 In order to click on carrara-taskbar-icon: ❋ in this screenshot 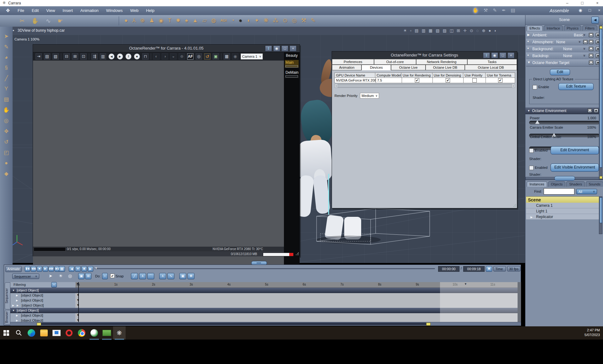, I will do `click(119, 333)`.